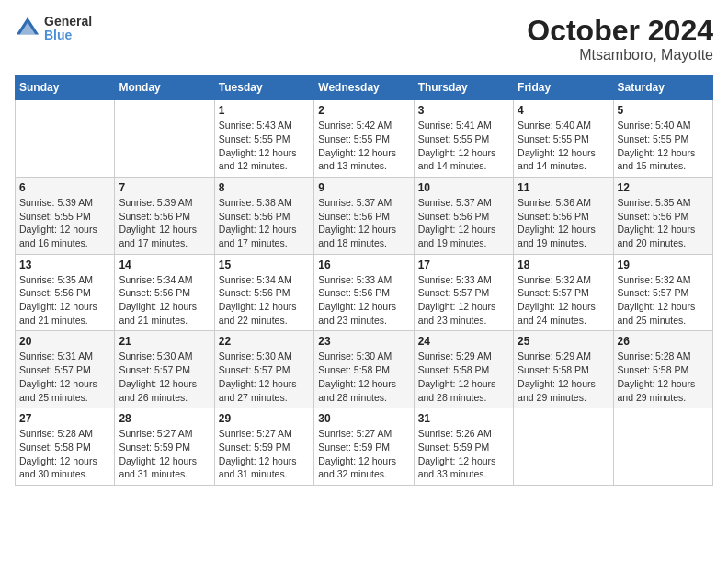 The image size is (728, 563). I want to click on day-number: 6, so click(64, 188).